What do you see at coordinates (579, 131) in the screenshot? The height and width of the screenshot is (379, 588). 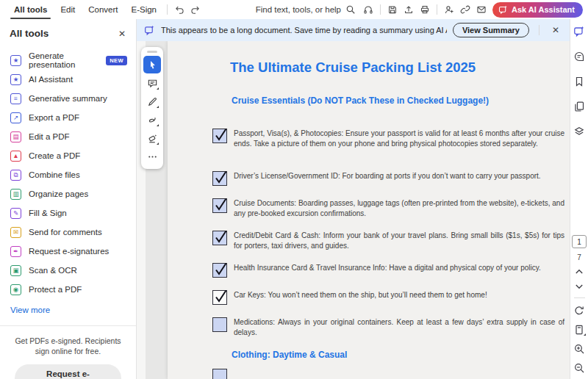 I see `layers-panel-button` at bounding box center [579, 131].